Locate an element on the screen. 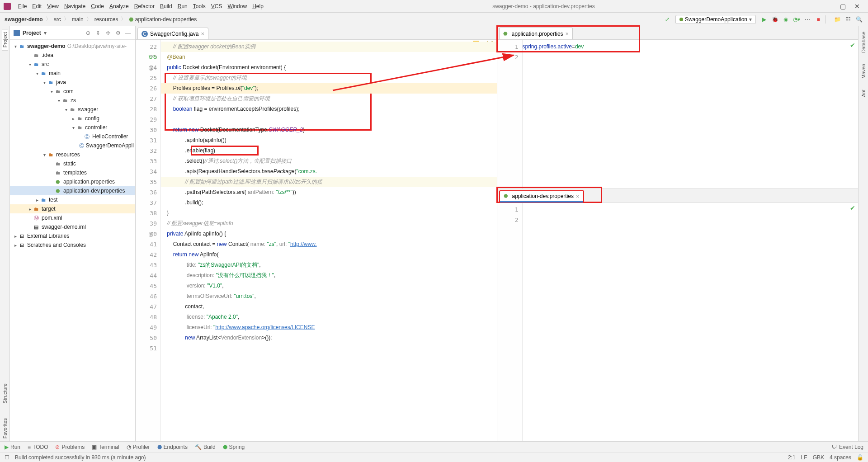 The width and height of the screenshot is (868, 462). read-lock-icon: 🔓 is located at coordinates (860, 457).